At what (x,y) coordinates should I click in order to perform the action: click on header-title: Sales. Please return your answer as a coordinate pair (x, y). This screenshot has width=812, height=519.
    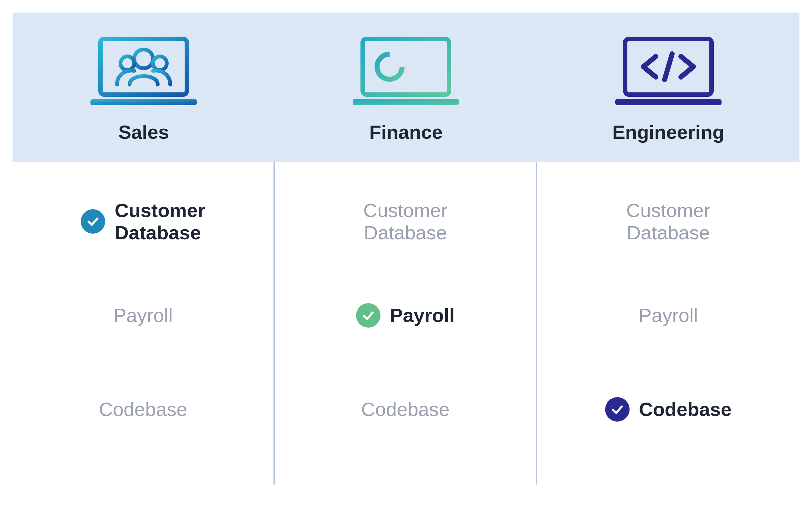
    Looking at the image, I should click on (144, 132).